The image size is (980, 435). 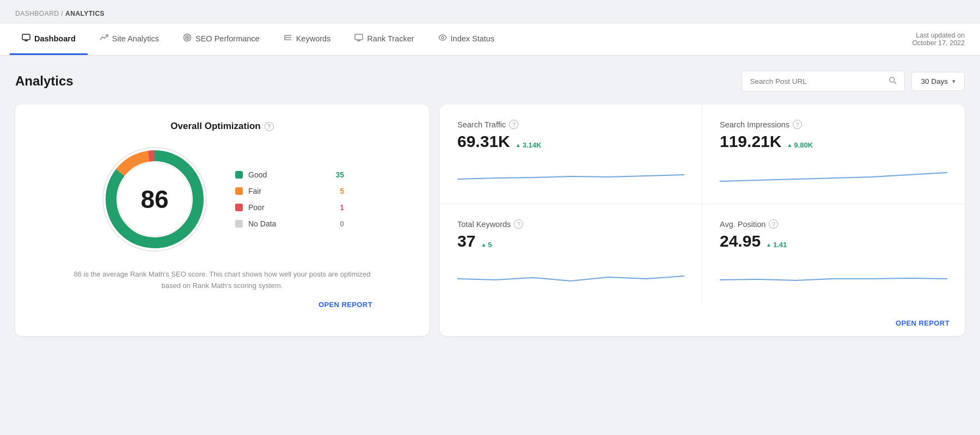 What do you see at coordinates (222, 126) in the screenshot?
I see `optimization-title: Overall Optimization ?` at bounding box center [222, 126].